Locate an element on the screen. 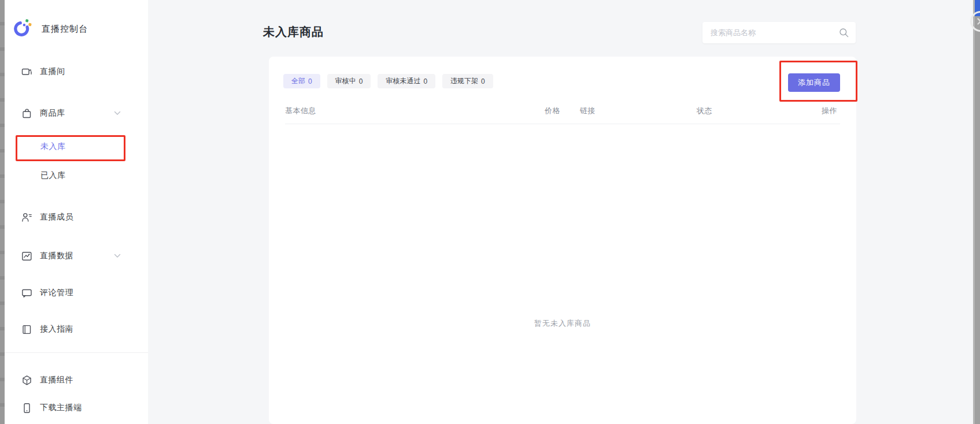 This screenshot has height=424, width=980. sidebar-item-download-anchor-app: 下载主播端 is located at coordinates (52, 408).